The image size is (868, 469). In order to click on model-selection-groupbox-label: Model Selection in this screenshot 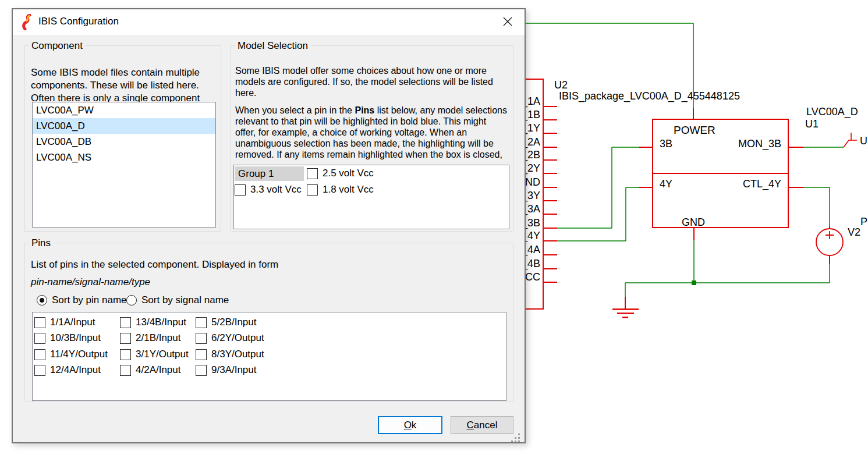, I will do `click(272, 45)`.